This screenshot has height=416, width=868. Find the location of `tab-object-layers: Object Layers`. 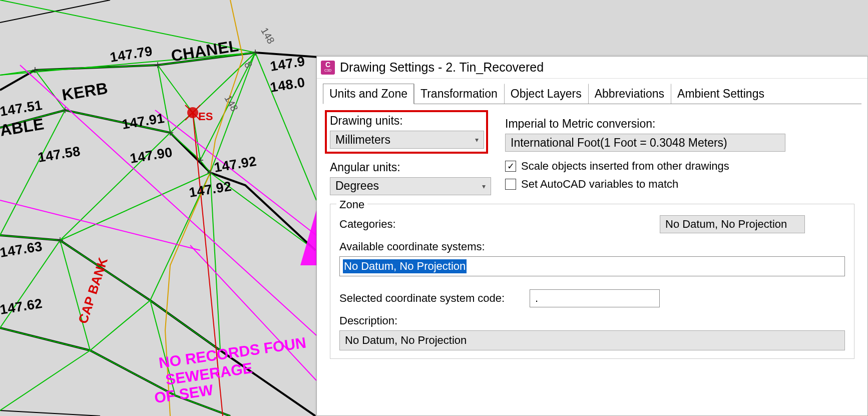

tab-object-layers: Object Layers is located at coordinates (546, 94).